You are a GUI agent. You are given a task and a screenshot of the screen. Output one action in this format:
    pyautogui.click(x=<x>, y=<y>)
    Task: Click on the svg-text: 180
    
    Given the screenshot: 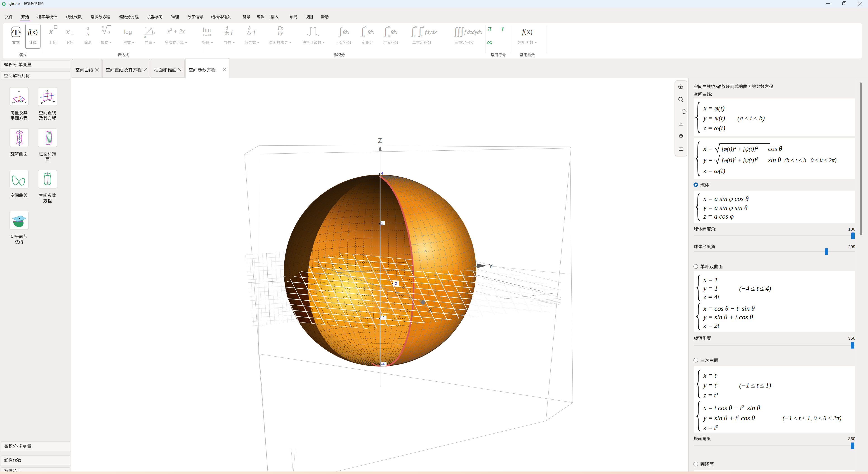 What is the action you would take?
    pyautogui.click(x=852, y=229)
    